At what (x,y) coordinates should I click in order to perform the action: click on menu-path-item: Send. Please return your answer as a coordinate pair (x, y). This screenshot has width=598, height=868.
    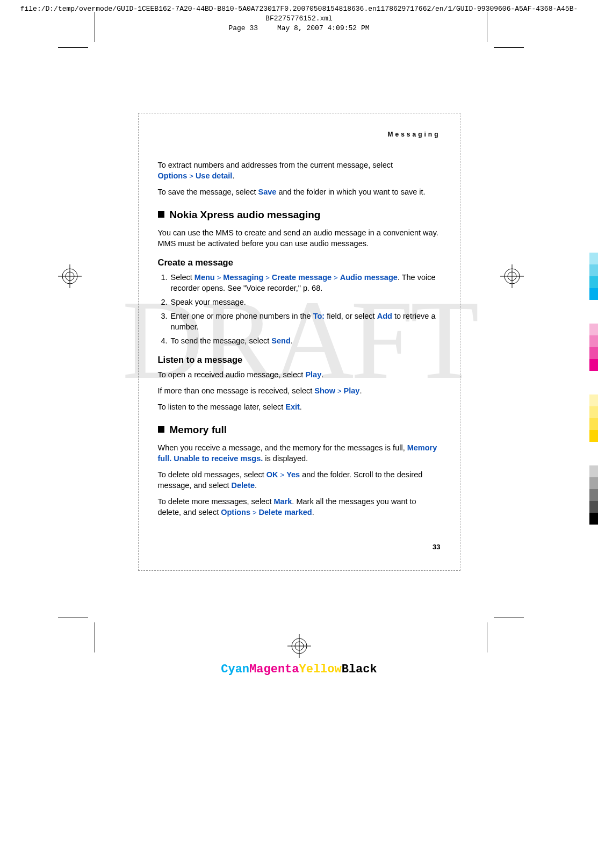
    Looking at the image, I should click on (280, 341).